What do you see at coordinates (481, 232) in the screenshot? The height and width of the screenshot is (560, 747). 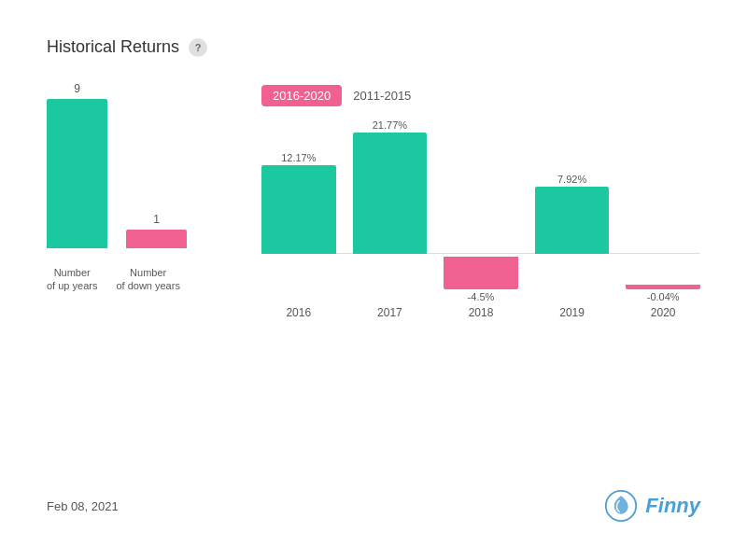 I see `above-base-2018` at bounding box center [481, 232].